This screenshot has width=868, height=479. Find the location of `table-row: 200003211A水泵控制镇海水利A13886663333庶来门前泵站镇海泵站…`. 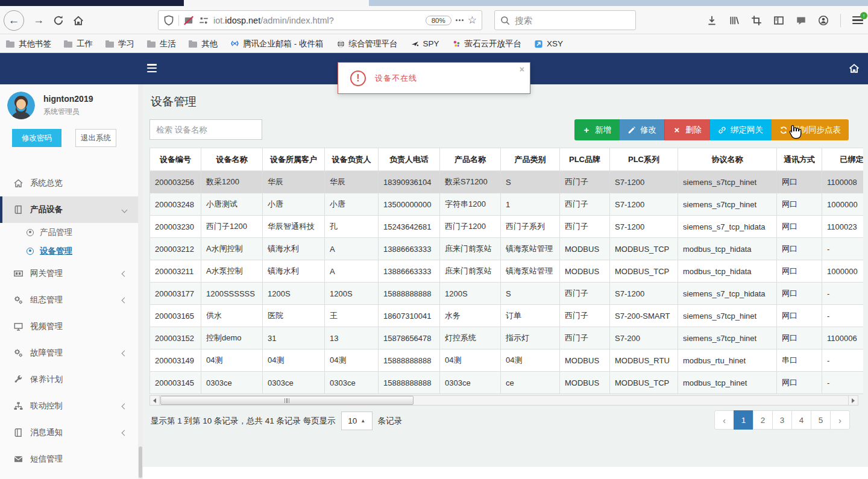

table-row: 200003211A水泵控制镇海水利A13886663333庶来门前泵站镇海泵站… is located at coordinates (507, 271).